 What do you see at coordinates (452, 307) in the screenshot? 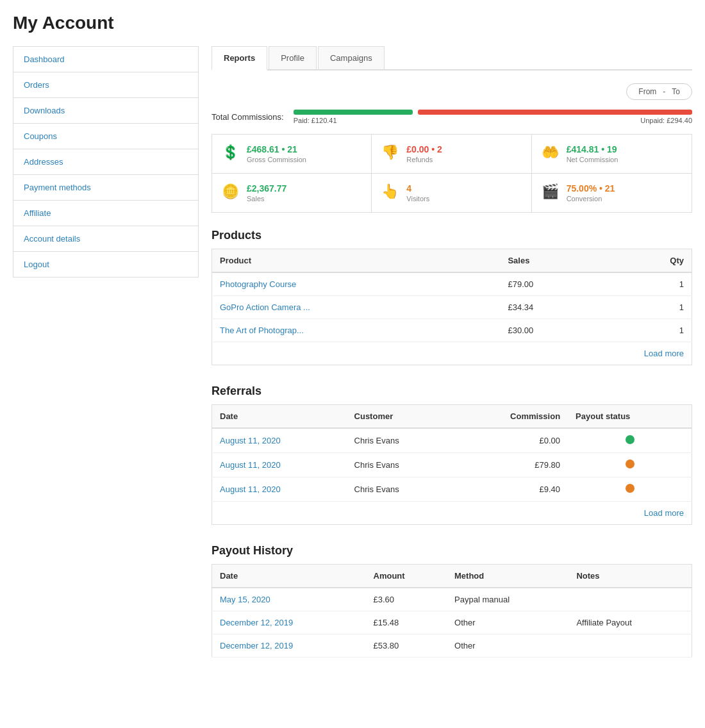
I see `products-table: Product Sales Qty Photography Course £79…` at bounding box center [452, 307].